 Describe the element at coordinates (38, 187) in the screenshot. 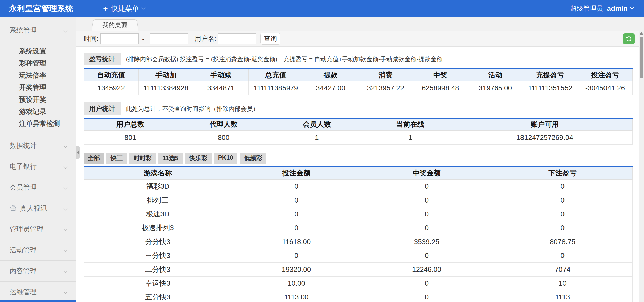

I see `sidebar-item-member-management: 会员管理` at that location.